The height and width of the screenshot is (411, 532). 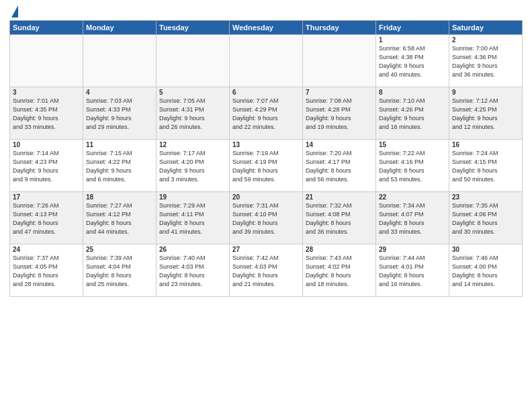 I want to click on calendar-cell: 6Sunrise: 7:07 AM Sunset: 4:29 PM Daylig…, so click(x=266, y=113).